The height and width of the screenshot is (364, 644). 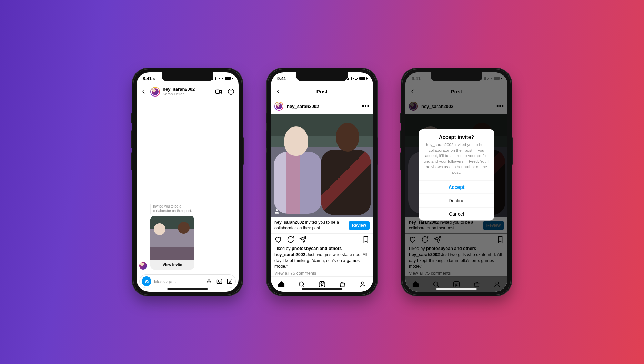 What do you see at coordinates (322, 92) in the screenshot?
I see `page-title: Post` at bounding box center [322, 92].